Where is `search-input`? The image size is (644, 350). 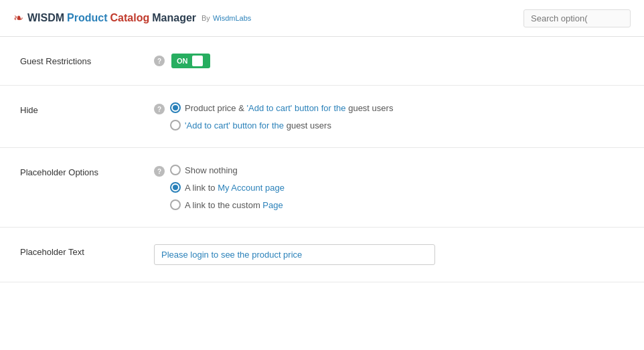
search-input is located at coordinates (577, 19).